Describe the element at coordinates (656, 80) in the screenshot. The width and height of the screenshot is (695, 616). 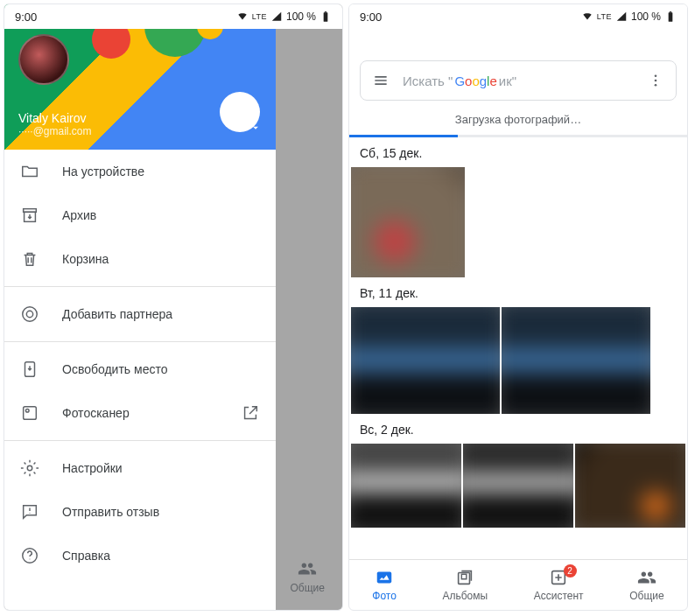
I see `more-vert-icon` at that location.